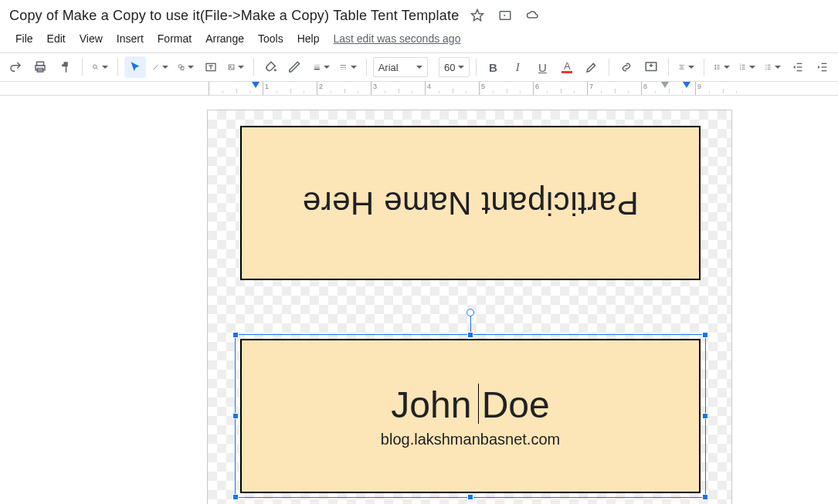 This screenshot has height=504, width=838. What do you see at coordinates (505, 15) in the screenshot?
I see `title-actions` at bounding box center [505, 15].